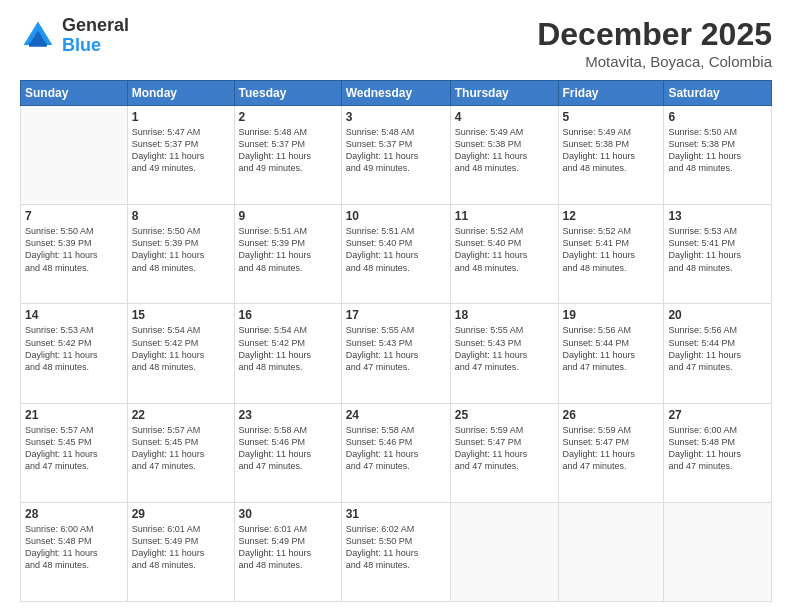 The width and height of the screenshot is (792, 612). Describe the element at coordinates (74, 216) in the screenshot. I see `day-number: 7` at that location.